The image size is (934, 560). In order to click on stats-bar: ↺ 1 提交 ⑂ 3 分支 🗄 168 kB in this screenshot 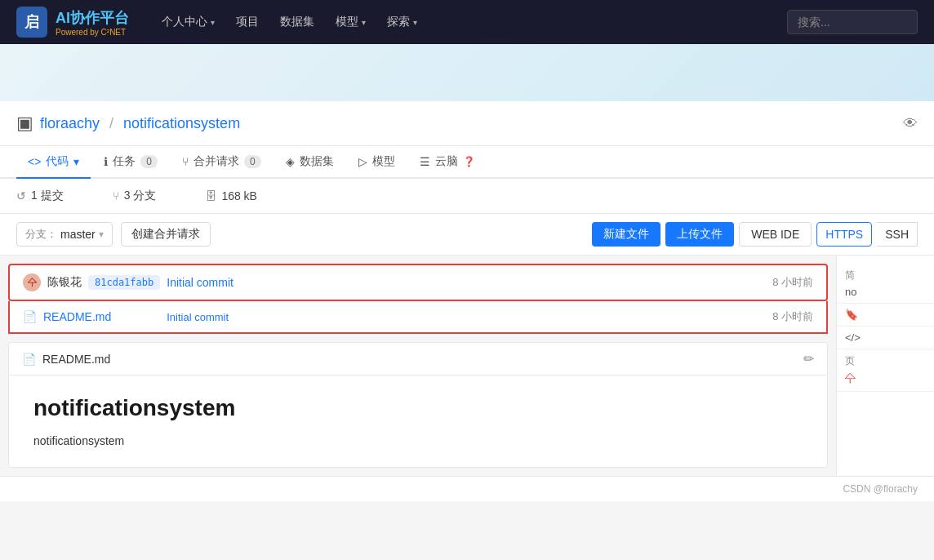, I will do `click(467, 196)`.